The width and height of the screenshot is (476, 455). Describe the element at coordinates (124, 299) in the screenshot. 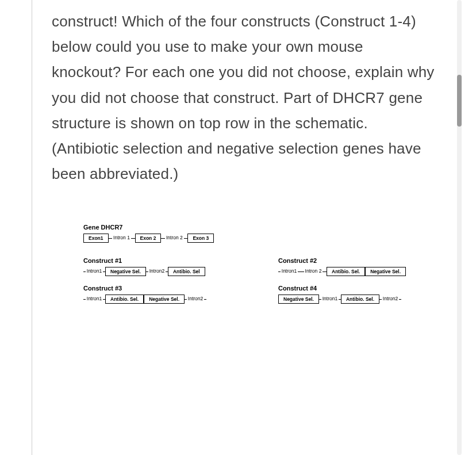

I see `c3-seg1: Antibio. Sel.` at that location.